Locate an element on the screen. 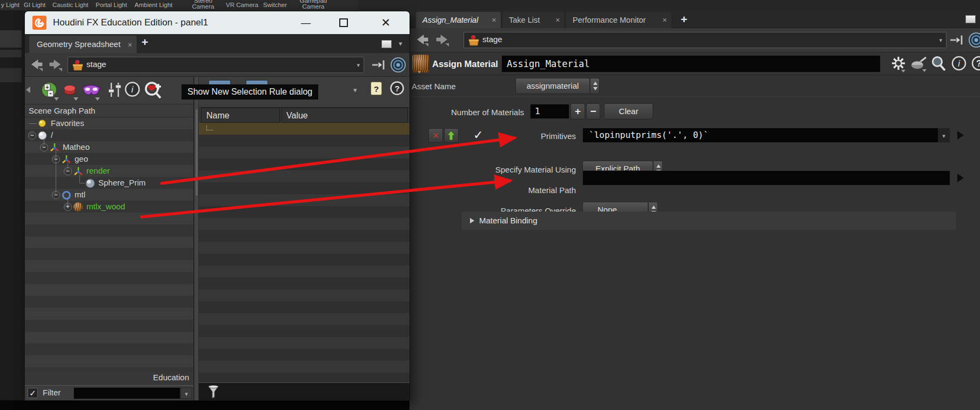  shelf-item-light: y Light is located at coordinates (10, 5).